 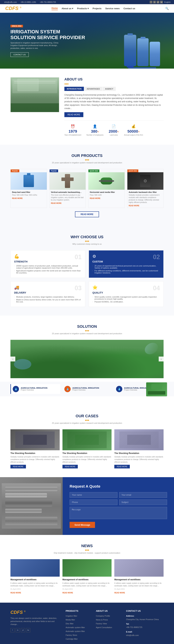 I want to click on solution-slider: ‹ ›, so click(x=87, y=359).